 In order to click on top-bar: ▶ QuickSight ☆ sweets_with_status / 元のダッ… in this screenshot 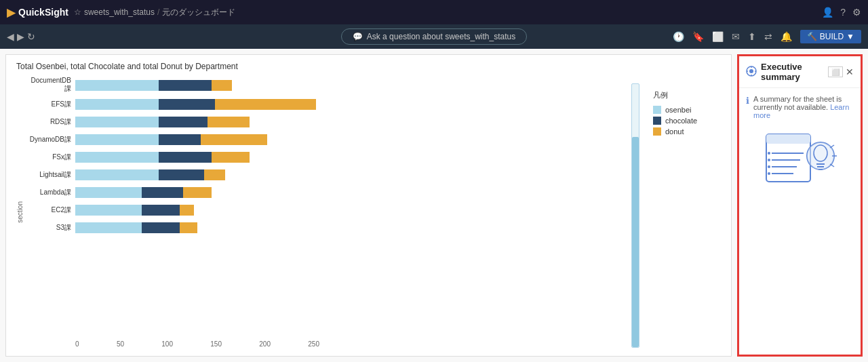, I will do `click(434, 12)`.